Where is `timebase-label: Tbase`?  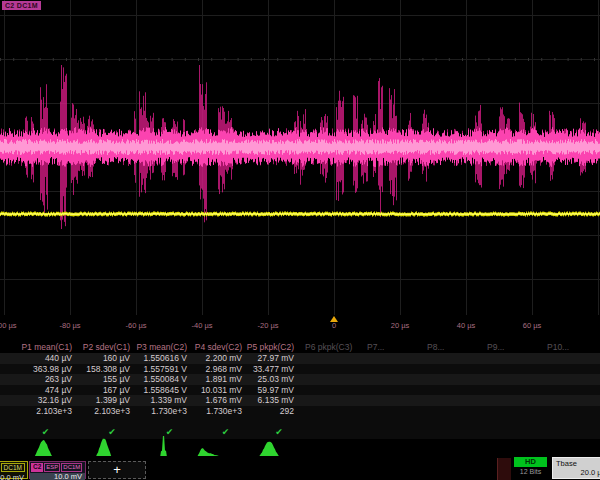
timebase-label: Tbase is located at coordinates (576, 463).